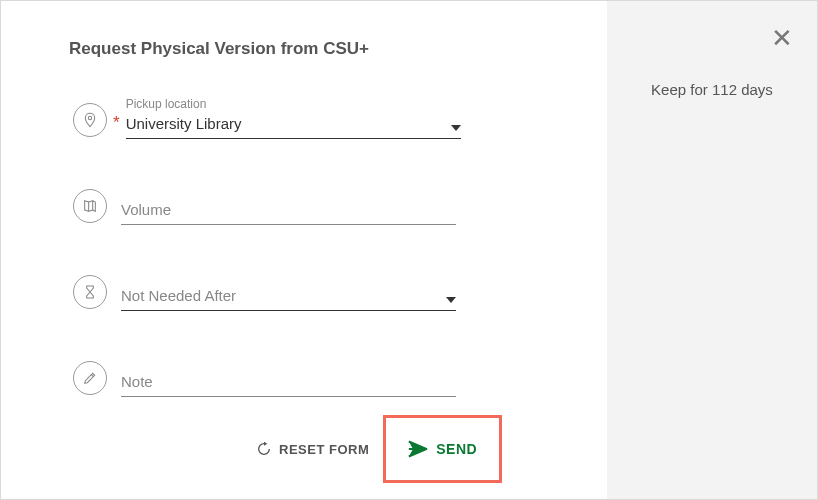  I want to click on pickup-location-select, so click(294, 125).